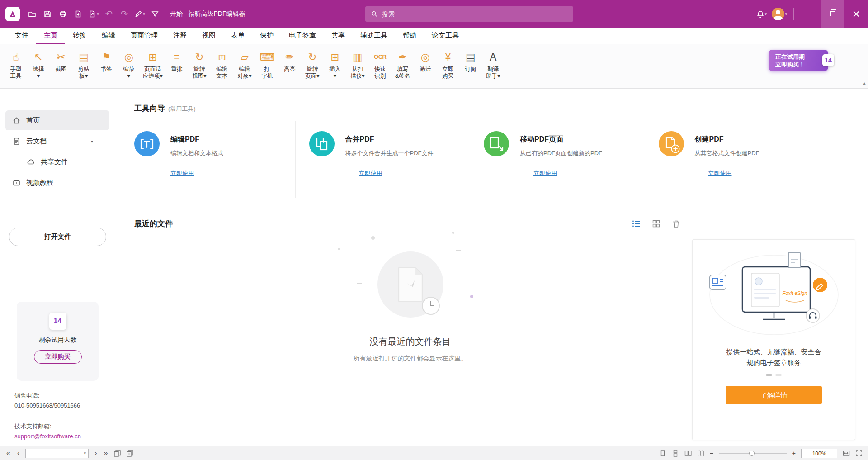 The height and width of the screenshot is (460, 868). What do you see at coordinates (108, 36) in the screenshot?
I see `menu-item-edit: 编辑` at bounding box center [108, 36].